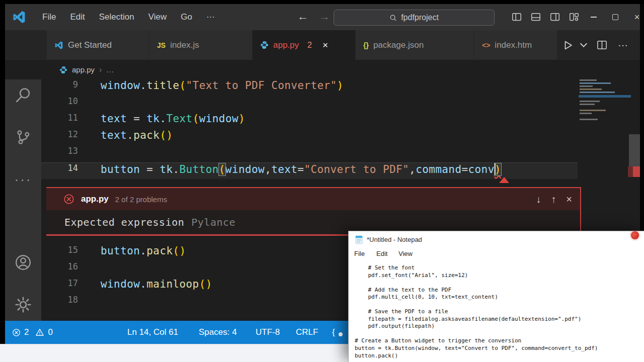 The width and height of the screenshot is (644, 362). Describe the element at coordinates (496, 291) in the screenshot. I see `notepad-line: # Add the text to the PDF` at that location.